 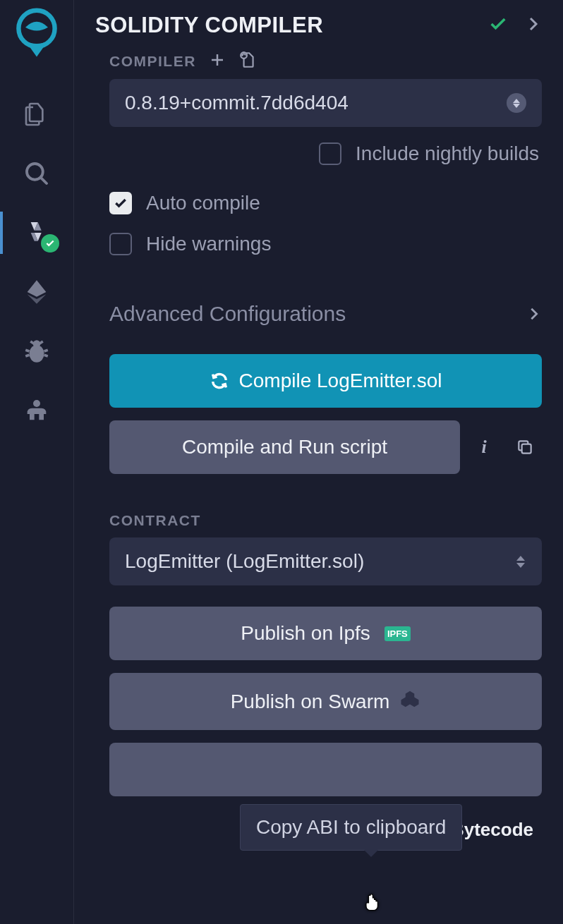 I want to click on publish-ipfs-label: Publish on Ipfs, so click(x=305, y=633).